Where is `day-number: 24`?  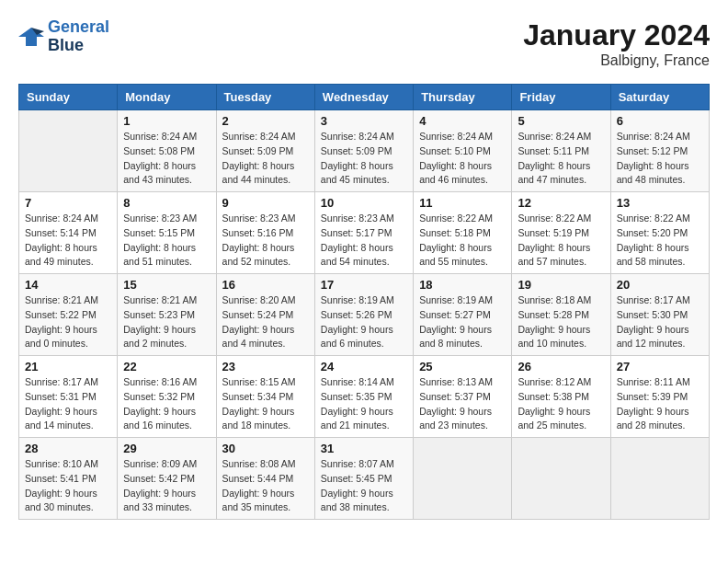 day-number: 24 is located at coordinates (364, 366).